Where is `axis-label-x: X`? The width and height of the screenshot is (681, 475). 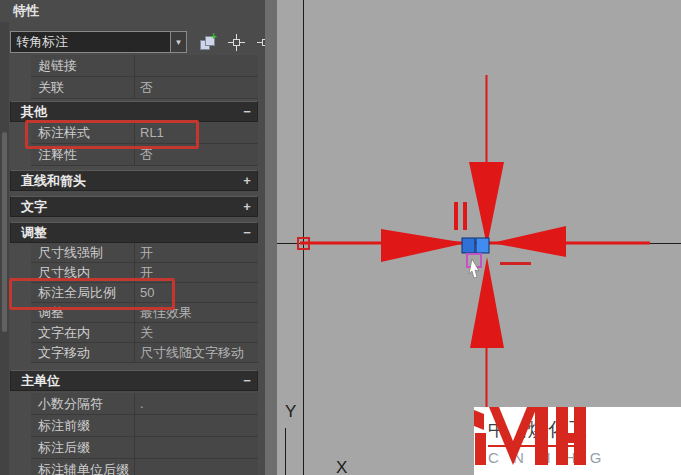 axis-label-x: X is located at coordinates (342, 466).